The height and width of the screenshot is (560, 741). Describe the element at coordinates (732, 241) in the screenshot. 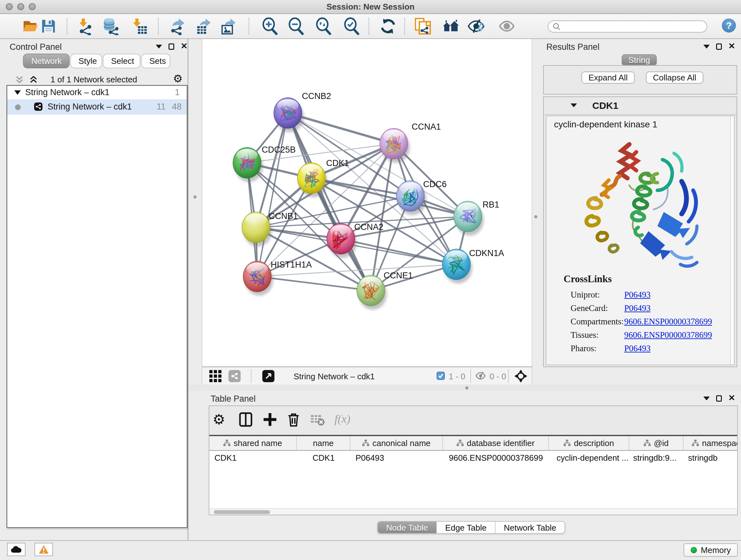

I see `results-scrollbar` at that location.